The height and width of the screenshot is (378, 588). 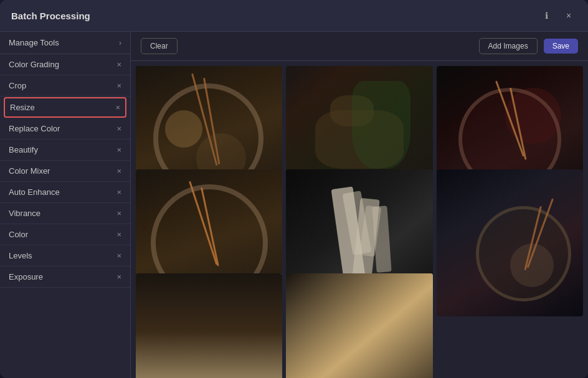 What do you see at coordinates (17, 86) in the screenshot?
I see `tool-label: Crop` at bounding box center [17, 86].